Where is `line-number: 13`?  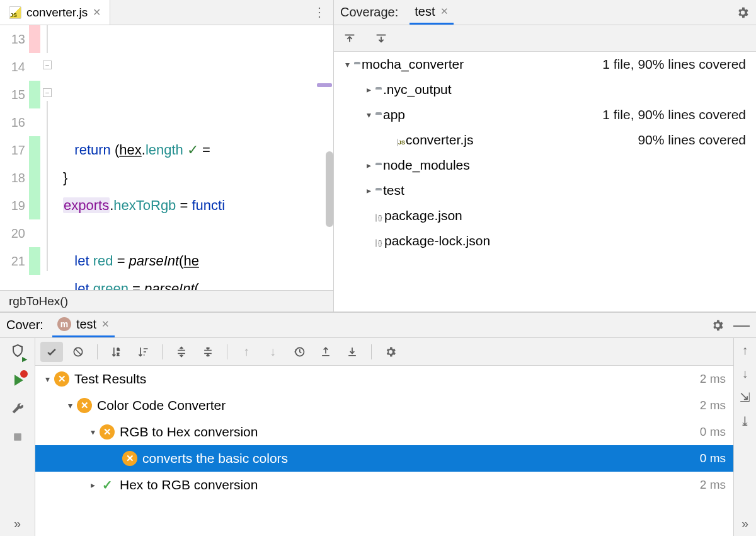 line-number: 13 is located at coordinates (13, 39).